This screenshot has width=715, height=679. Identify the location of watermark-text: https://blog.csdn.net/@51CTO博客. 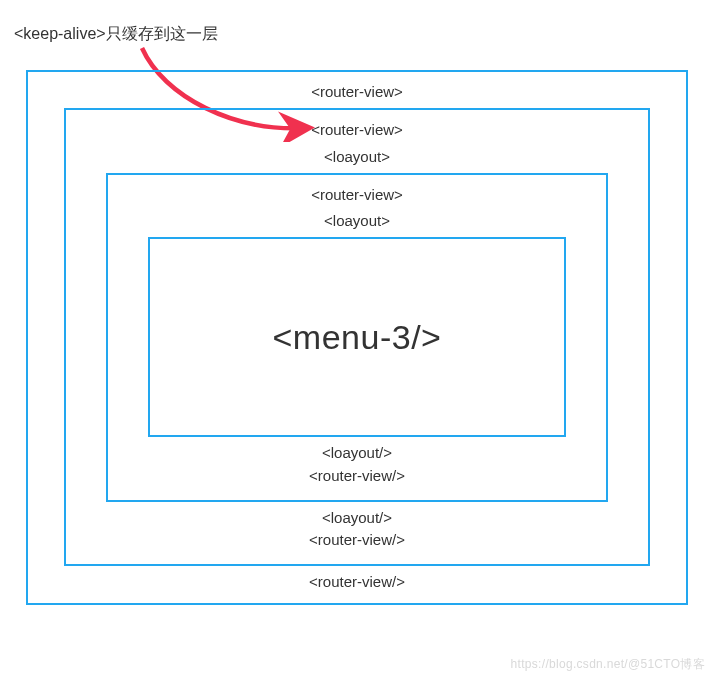
(608, 664).